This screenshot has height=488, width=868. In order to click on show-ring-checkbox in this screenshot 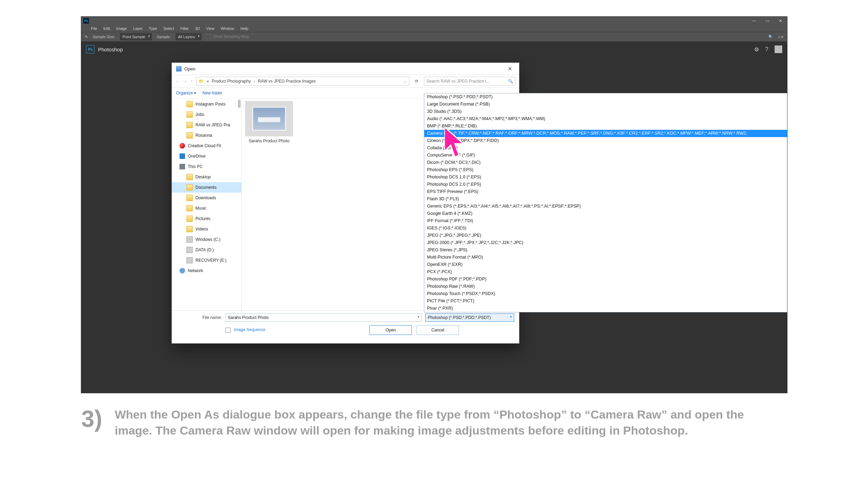, I will do `click(209, 37)`.